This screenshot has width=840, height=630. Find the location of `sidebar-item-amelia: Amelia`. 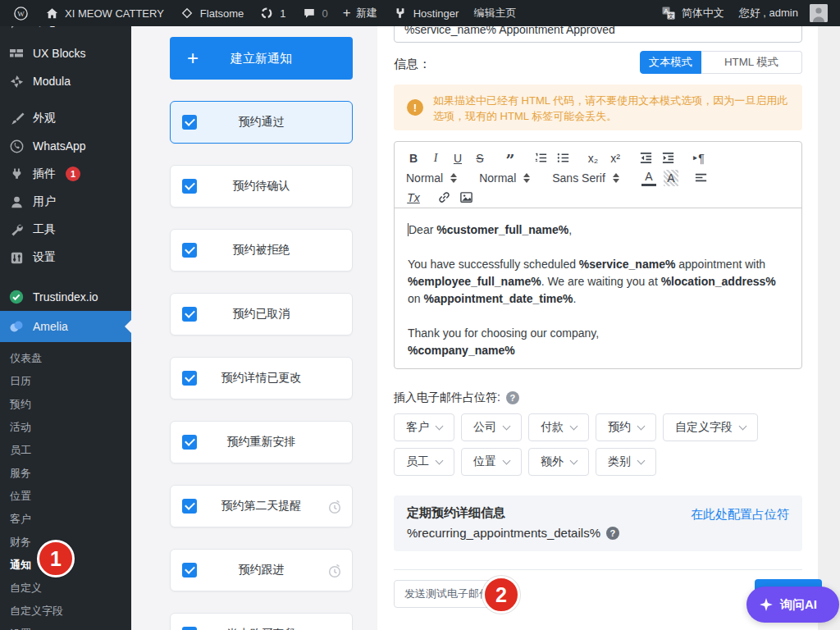

sidebar-item-amelia: Amelia is located at coordinates (66, 326).